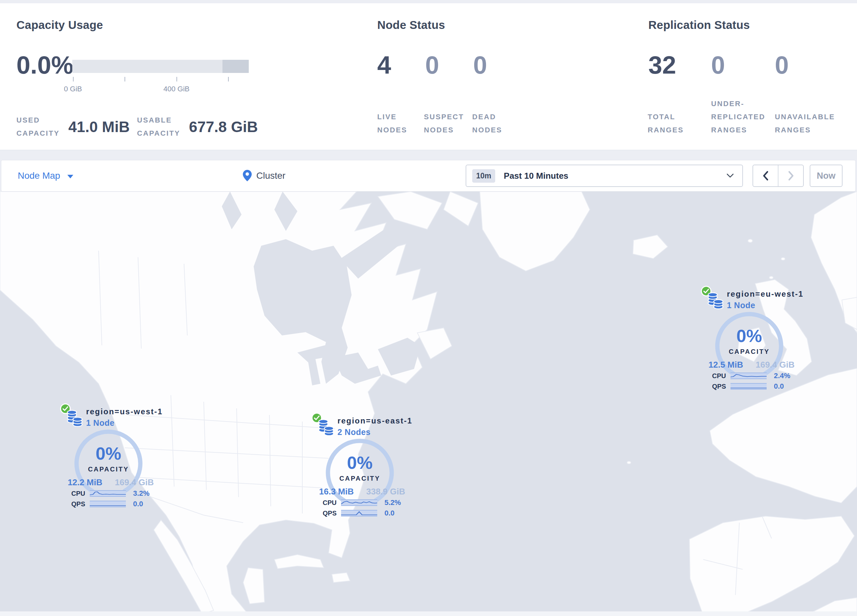 This screenshot has width=857, height=616. I want to click on suspect-nodes-label: SUSPECT NODES, so click(447, 124).